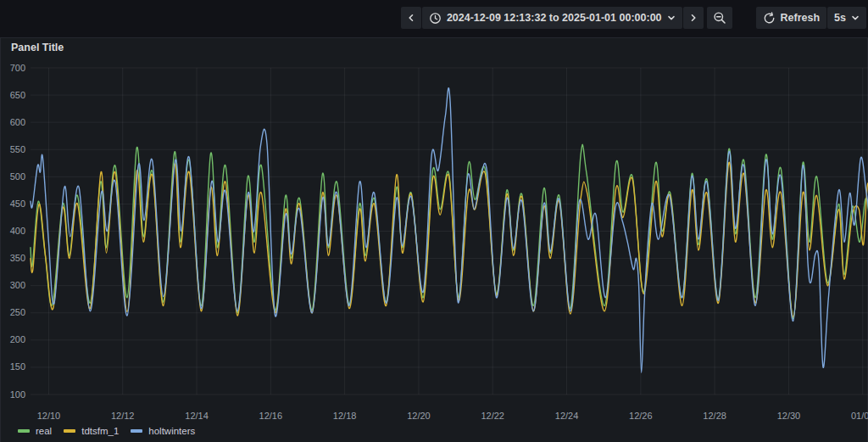 Image resolution: width=868 pixels, height=442 pixels. What do you see at coordinates (789, 416) in the screenshot?
I see `x-tick-label: 12/30` at bounding box center [789, 416].